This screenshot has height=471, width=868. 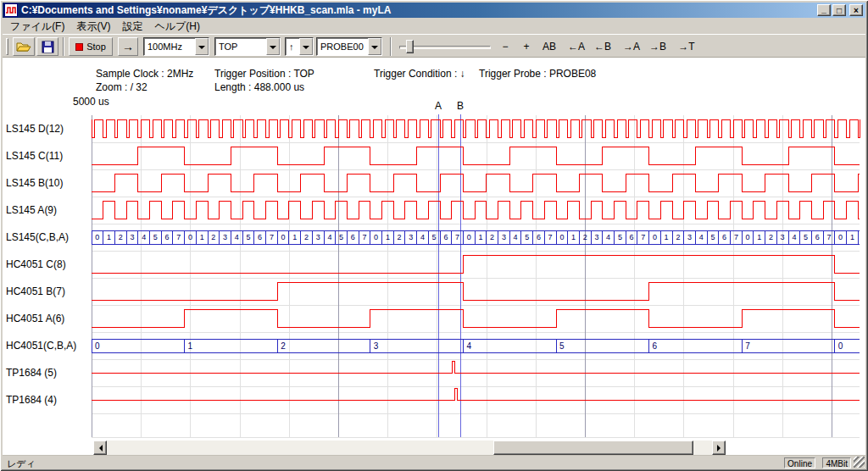 What do you see at coordinates (248, 47) in the screenshot?
I see `trigger-position-combo: TOP` at bounding box center [248, 47].